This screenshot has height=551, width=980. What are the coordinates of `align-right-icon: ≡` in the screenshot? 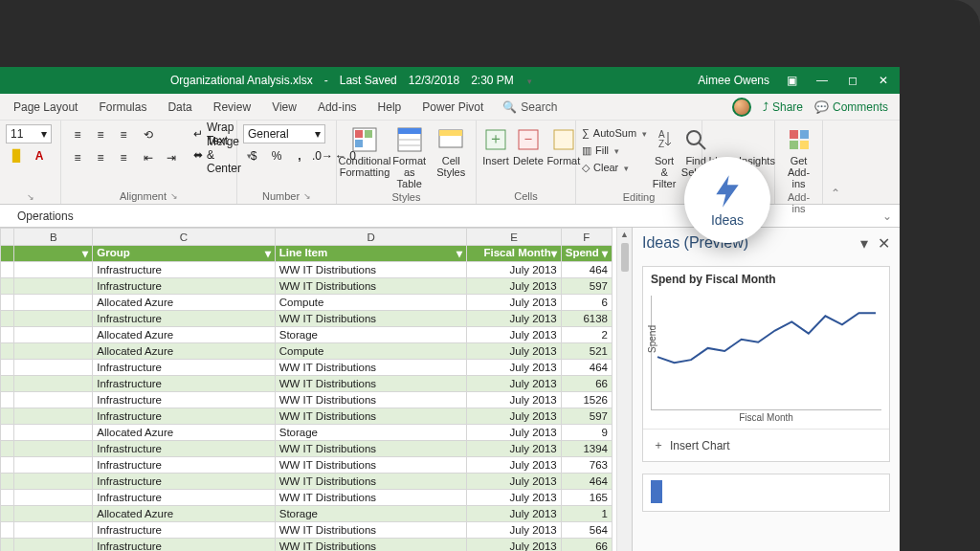 It's located at (123, 158).